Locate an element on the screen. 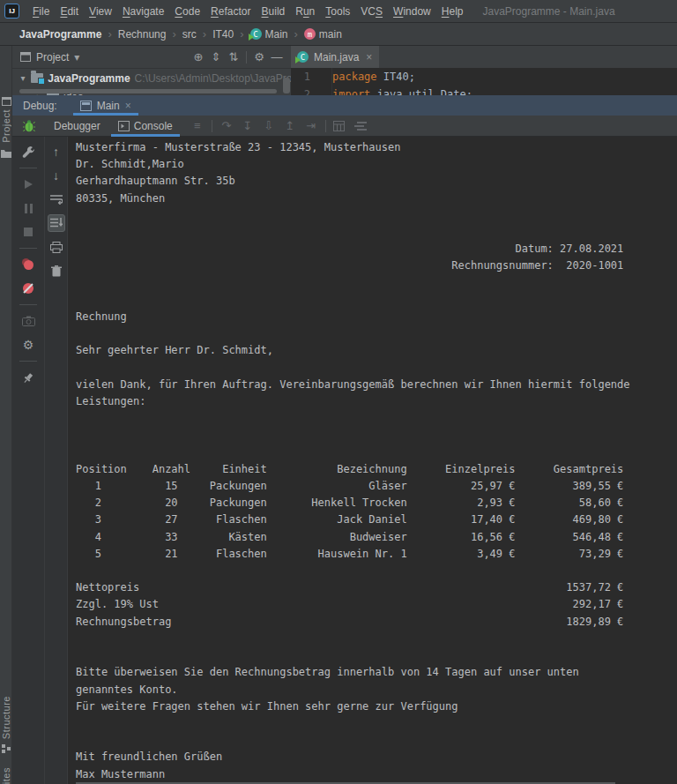 The width and height of the screenshot is (677, 784). expand-all-button: ⇕ is located at coordinates (216, 57).